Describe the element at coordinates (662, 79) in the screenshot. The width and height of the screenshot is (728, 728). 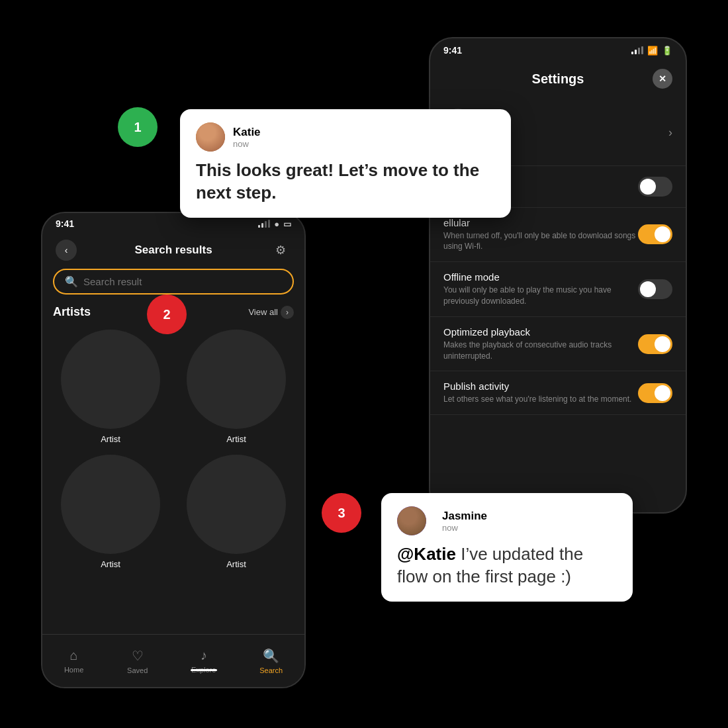
I see `close-icon: ✕` at that location.